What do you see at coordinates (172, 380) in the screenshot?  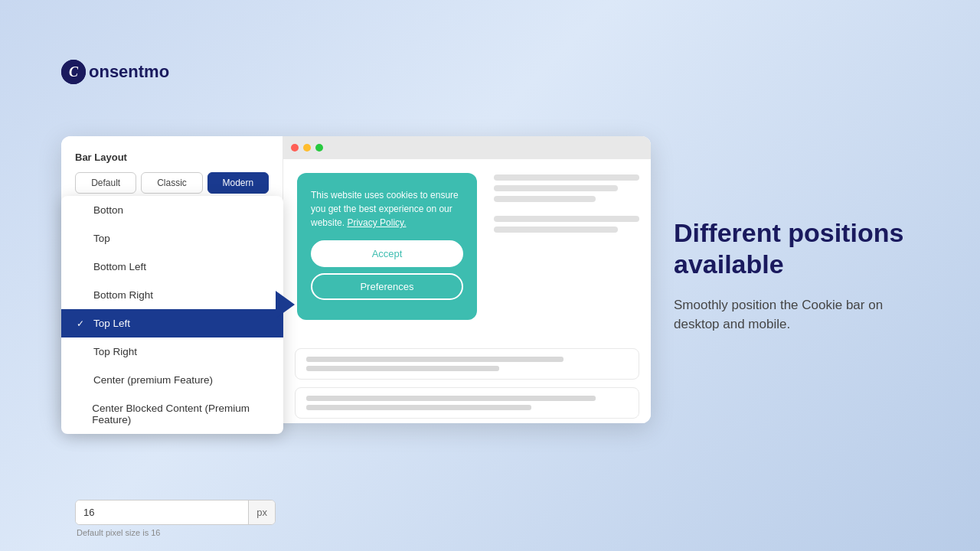 I see `dropdown-item-center: Center (premium Feature)` at bounding box center [172, 380].